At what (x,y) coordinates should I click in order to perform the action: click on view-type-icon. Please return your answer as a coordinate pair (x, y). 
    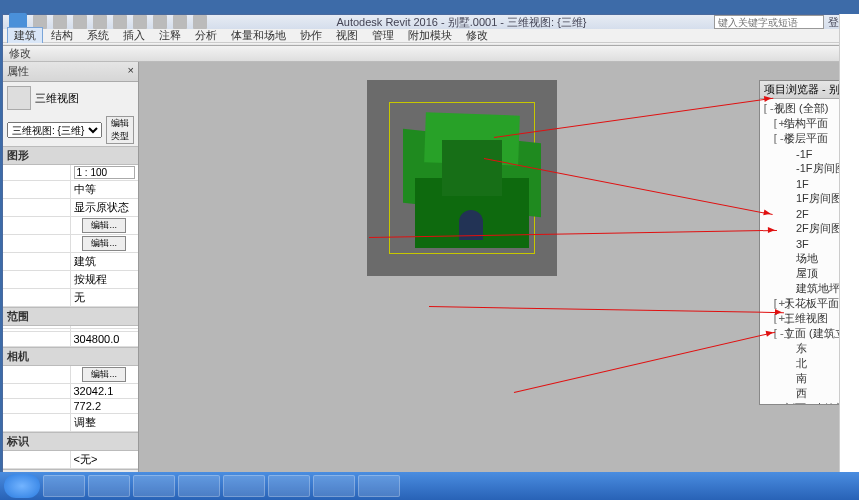
    Looking at the image, I should click on (19, 98).